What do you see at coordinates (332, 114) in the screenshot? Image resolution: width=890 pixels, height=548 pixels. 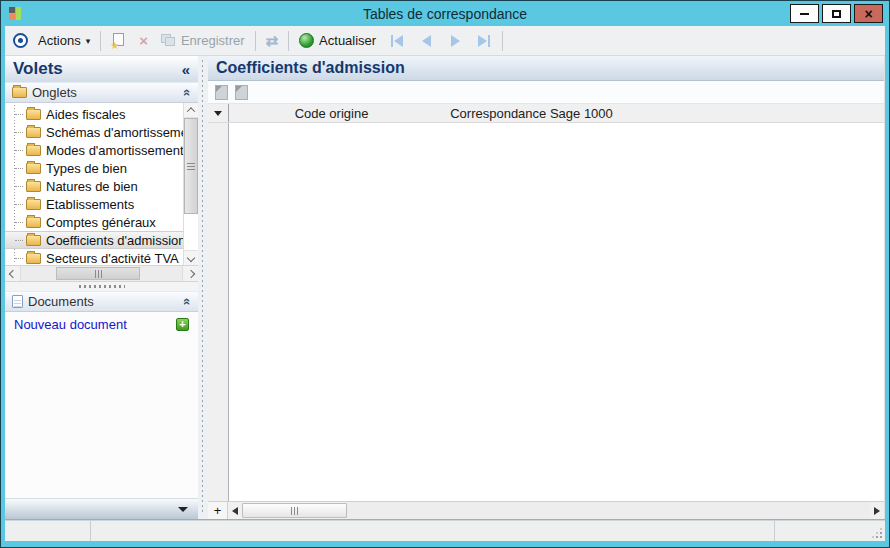 I see `column-header-label: Code origine` at bounding box center [332, 114].